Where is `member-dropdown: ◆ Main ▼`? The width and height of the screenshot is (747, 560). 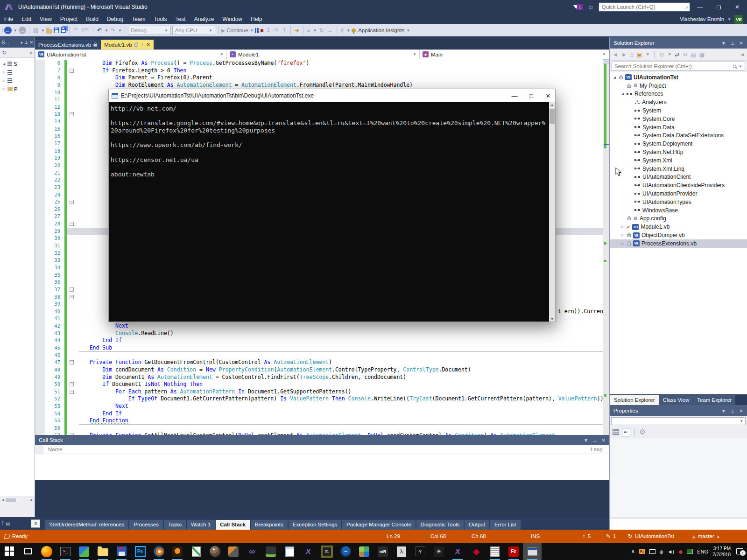
member-dropdown: ◆ Main ▼ is located at coordinates (514, 54).